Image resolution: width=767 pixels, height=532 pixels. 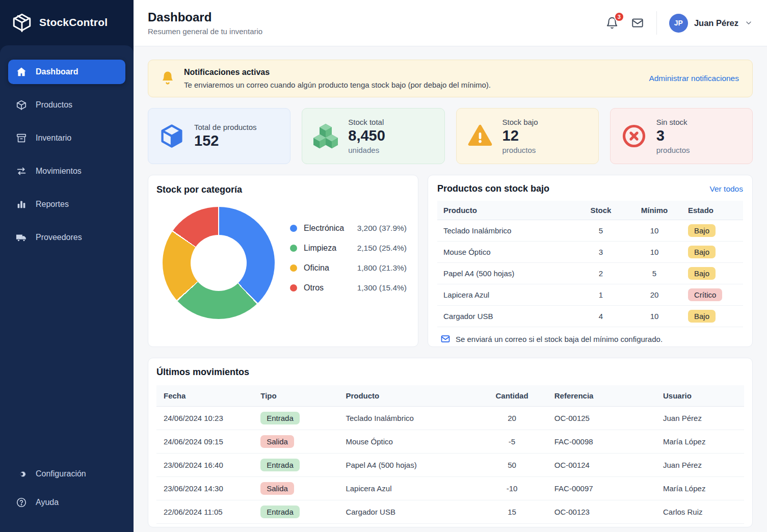 I want to click on avatar: JP, so click(x=679, y=23).